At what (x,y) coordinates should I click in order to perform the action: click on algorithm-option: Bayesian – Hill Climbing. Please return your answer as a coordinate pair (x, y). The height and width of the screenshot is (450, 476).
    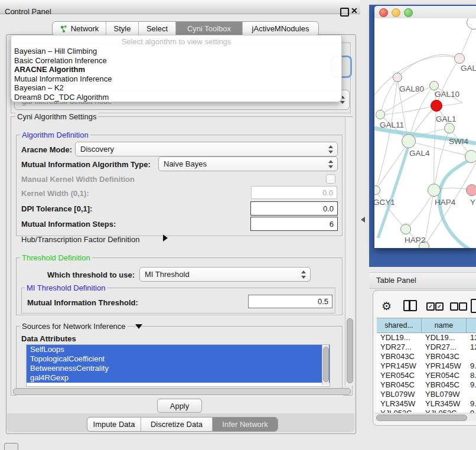
    Looking at the image, I should click on (176, 51).